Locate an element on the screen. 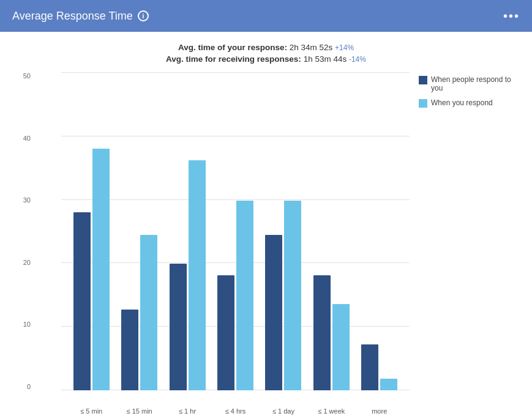 The image size is (532, 416). avg-receiving-line: Avg. time for receiving responses: 1h 53… is located at coordinates (266, 59).